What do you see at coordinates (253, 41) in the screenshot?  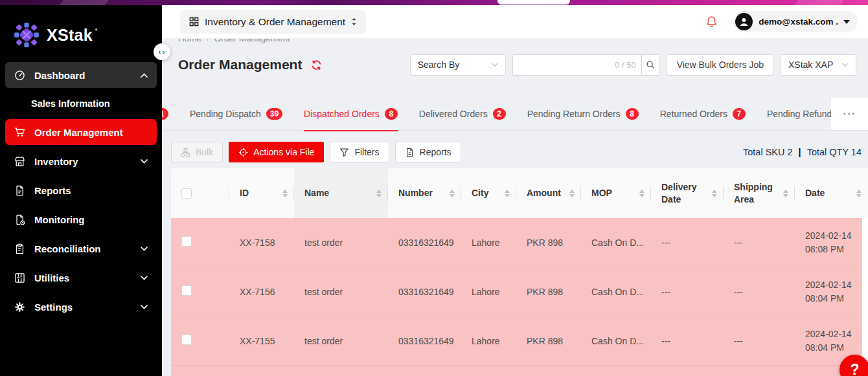 I see `breadcrumb-current: Order Management` at bounding box center [253, 41].